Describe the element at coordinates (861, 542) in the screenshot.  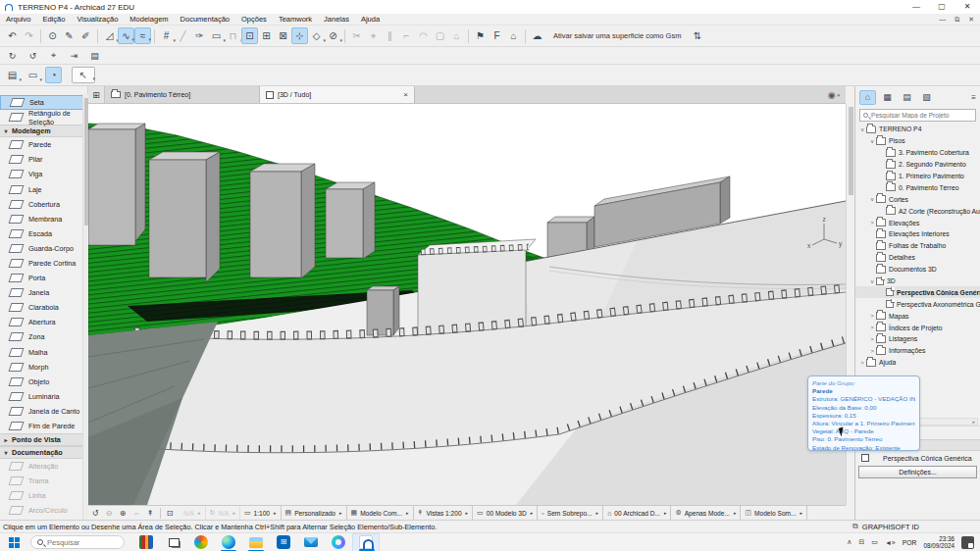
I see `tray-settings-icon: ⊟` at that location.